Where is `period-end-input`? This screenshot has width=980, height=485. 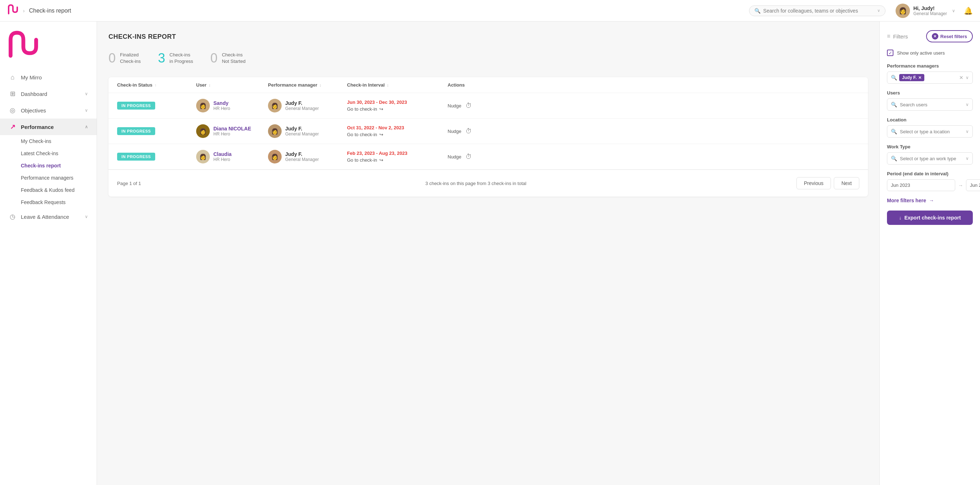 period-end-input is located at coordinates (973, 185).